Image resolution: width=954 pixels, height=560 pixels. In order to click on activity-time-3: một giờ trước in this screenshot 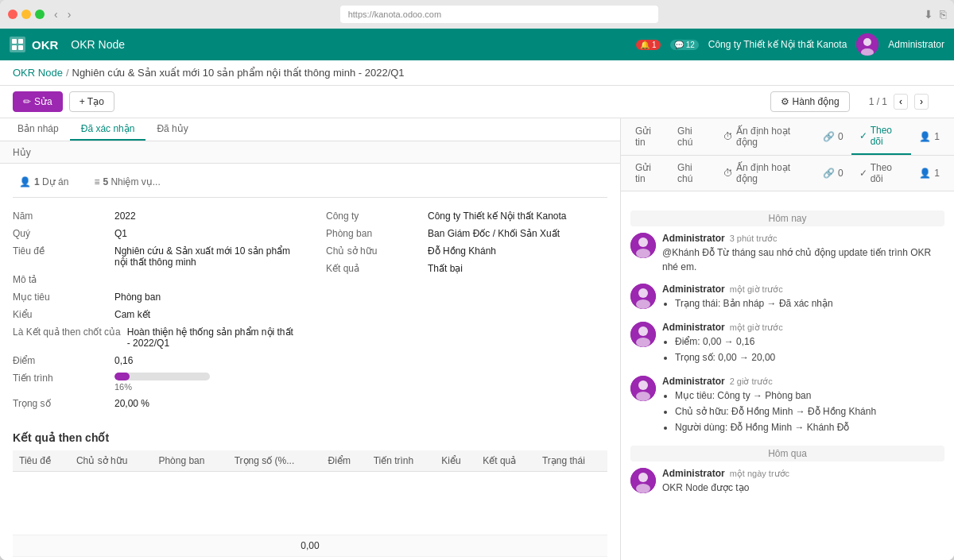, I will do `click(757, 327)`.